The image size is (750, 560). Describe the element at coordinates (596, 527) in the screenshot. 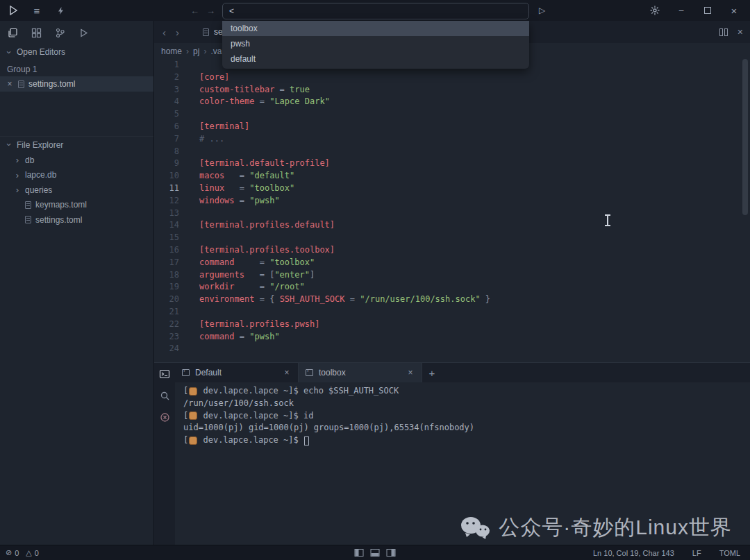

I see `watermark: 公众号·奇妙的Linux世界` at that location.